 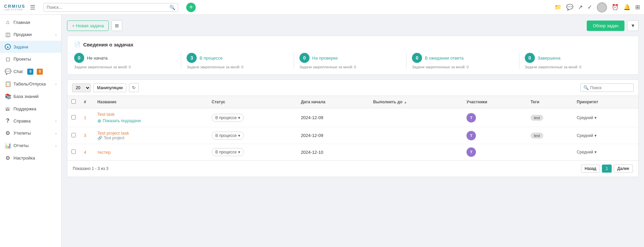 What do you see at coordinates (602, 7) in the screenshot?
I see `avatar` at bounding box center [602, 7].